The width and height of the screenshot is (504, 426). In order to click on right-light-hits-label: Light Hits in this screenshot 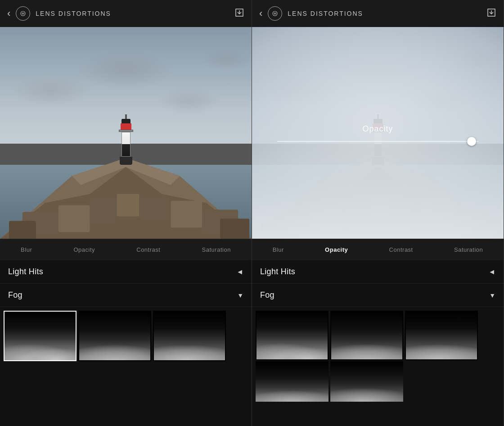, I will do `click(278, 272)`.